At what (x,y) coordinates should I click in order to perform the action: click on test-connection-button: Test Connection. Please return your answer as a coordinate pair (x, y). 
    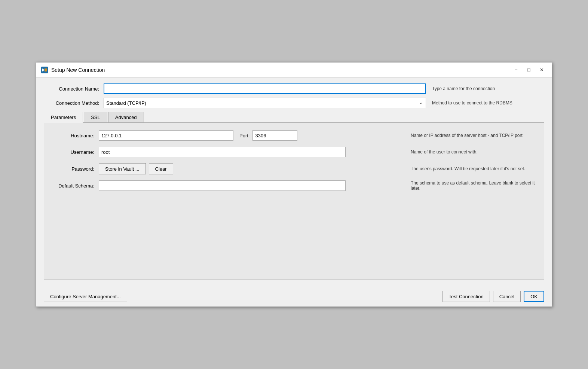
    Looking at the image, I should click on (466, 296).